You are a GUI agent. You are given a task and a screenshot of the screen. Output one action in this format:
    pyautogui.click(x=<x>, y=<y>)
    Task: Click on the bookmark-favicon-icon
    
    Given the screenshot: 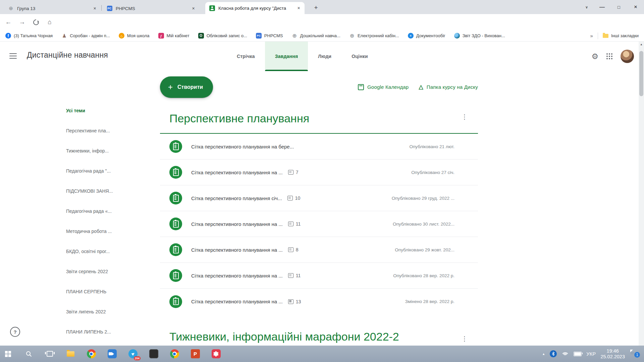 What is the action you would take?
    pyautogui.click(x=457, y=36)
    